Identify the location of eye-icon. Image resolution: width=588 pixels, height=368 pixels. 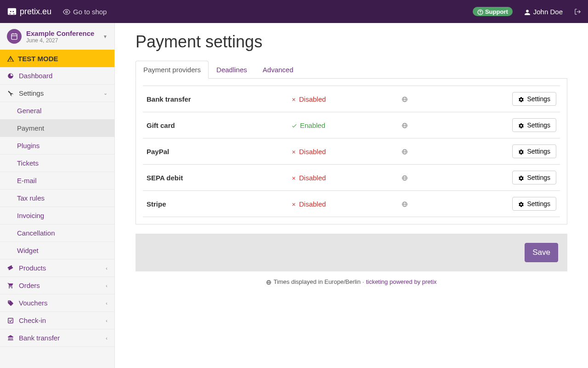
(67, 12).